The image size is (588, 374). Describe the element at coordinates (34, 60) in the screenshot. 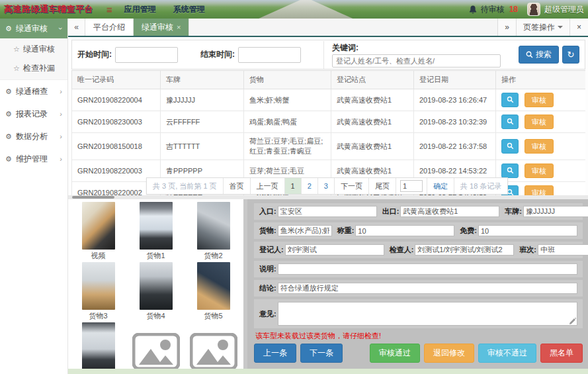

I see `sidebar-submenu: ☆ 绿通审核 ☆ 检查补漏` at that location.